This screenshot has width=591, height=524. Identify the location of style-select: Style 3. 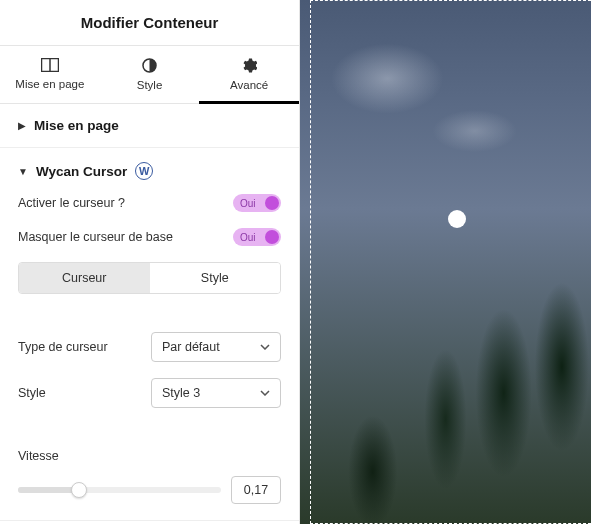
(216, 393).